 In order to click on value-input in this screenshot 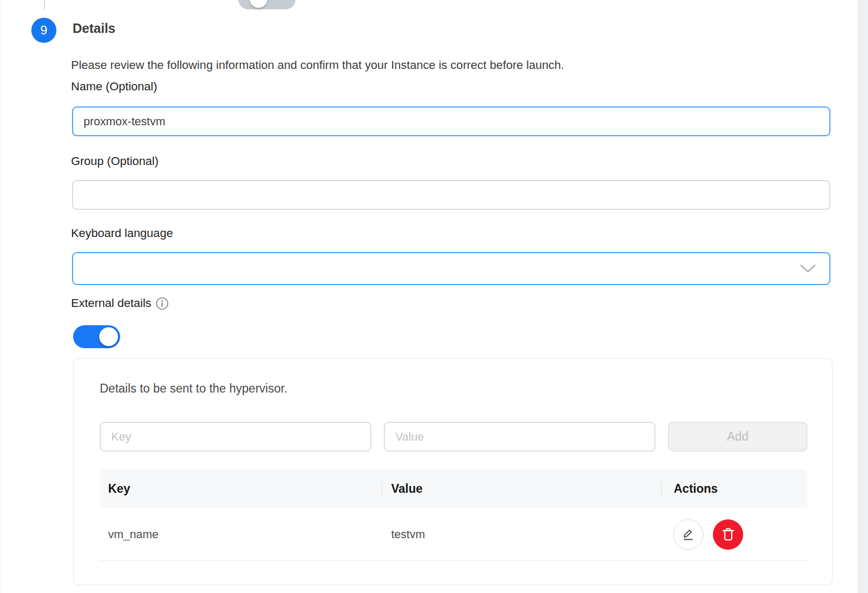, I will do `click(520, 436)`.